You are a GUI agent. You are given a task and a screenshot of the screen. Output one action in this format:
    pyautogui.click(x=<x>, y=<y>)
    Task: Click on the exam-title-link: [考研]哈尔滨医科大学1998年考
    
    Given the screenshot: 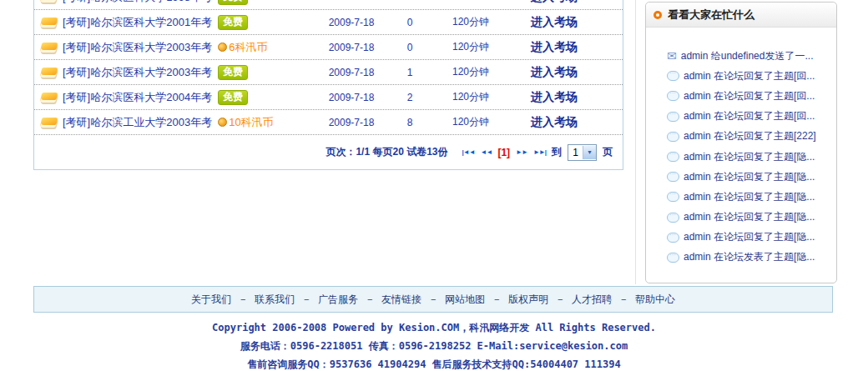 What is the action you would take?
    pyautogui.click(x=137, y=3)
    